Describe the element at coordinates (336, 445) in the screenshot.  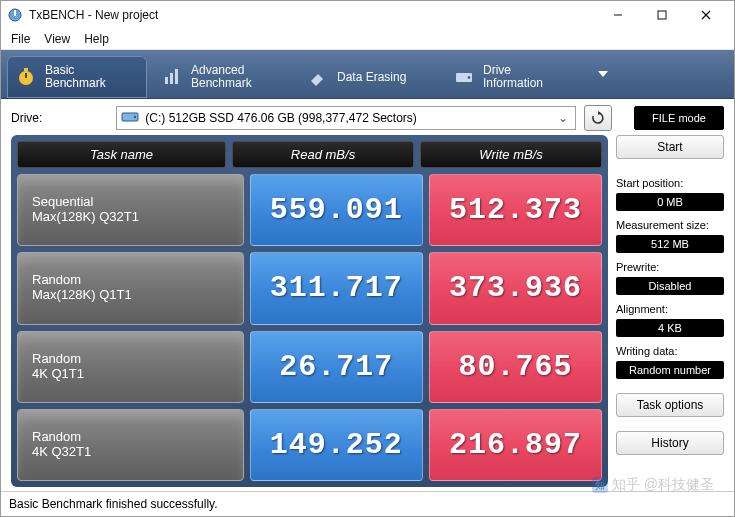
I see `read-value: 149.252` at that location.